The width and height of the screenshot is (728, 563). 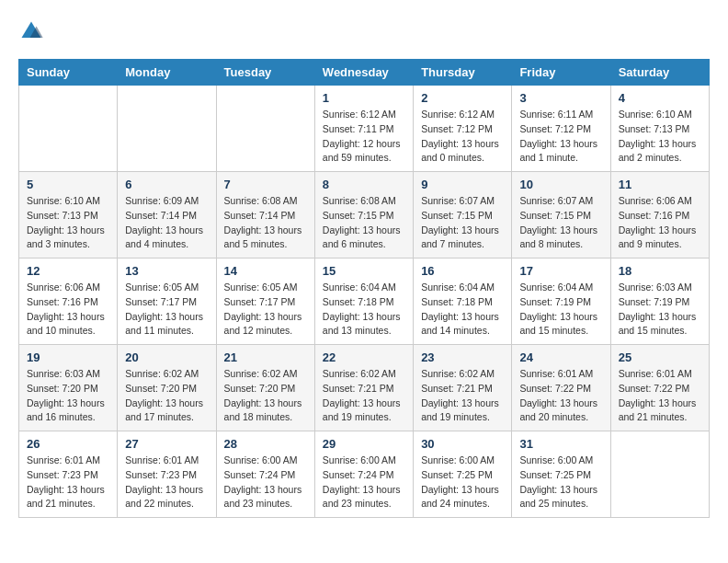 What do you see at coordinates (462, 443) in the screenshot?
I see `day-number: 30` at bounding box center [462, 443].